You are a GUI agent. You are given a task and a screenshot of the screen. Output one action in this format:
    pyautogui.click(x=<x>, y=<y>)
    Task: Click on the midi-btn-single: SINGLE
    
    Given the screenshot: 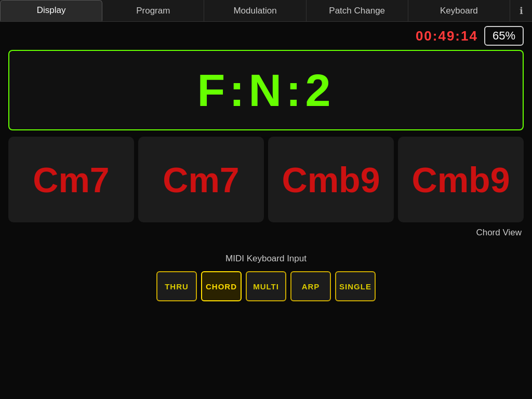 What is the action you would take?
    pyautogui.click(x=355, y=286)
    